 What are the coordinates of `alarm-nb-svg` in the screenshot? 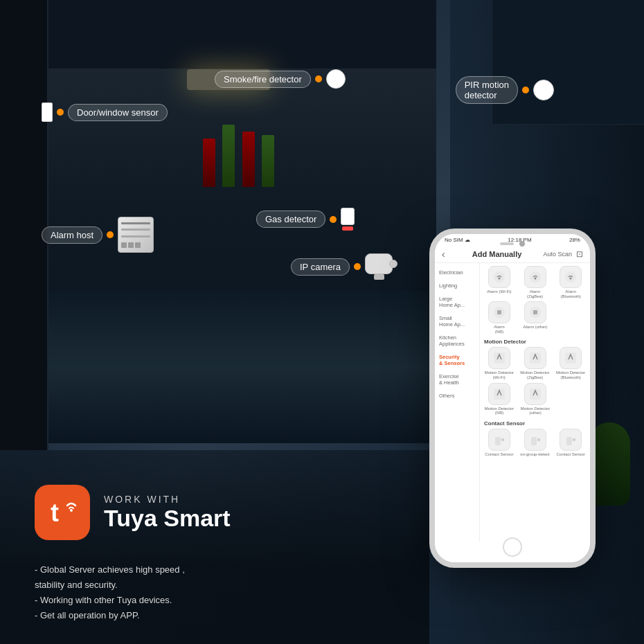 It's located at (499, 312).